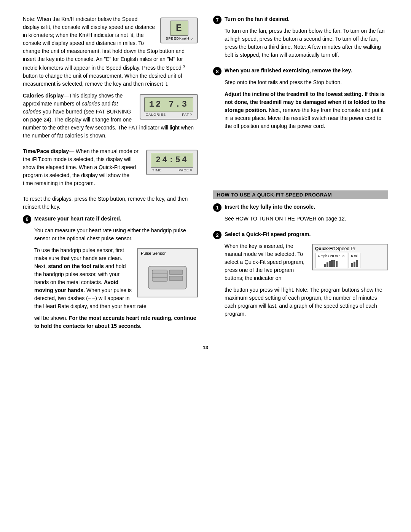  I want to click on quickfit-cell-2-label: 6 mi, so click(355, 256).